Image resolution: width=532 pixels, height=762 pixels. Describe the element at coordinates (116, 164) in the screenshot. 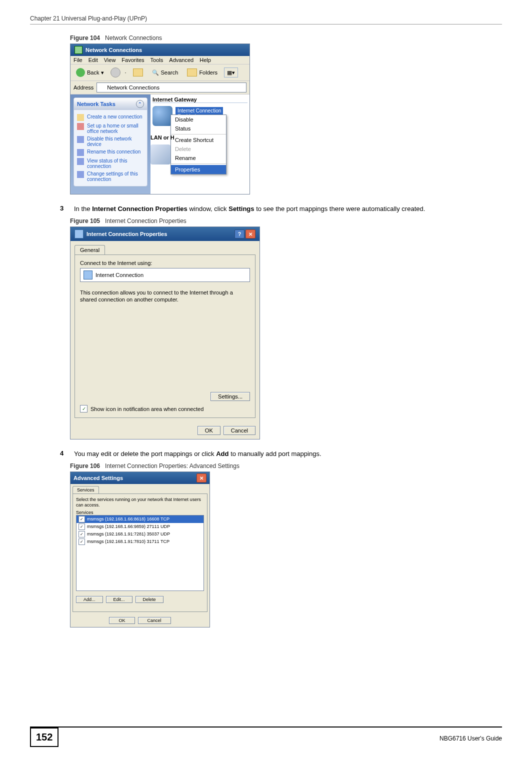

I see `task-label: View status of this connection` at that location.